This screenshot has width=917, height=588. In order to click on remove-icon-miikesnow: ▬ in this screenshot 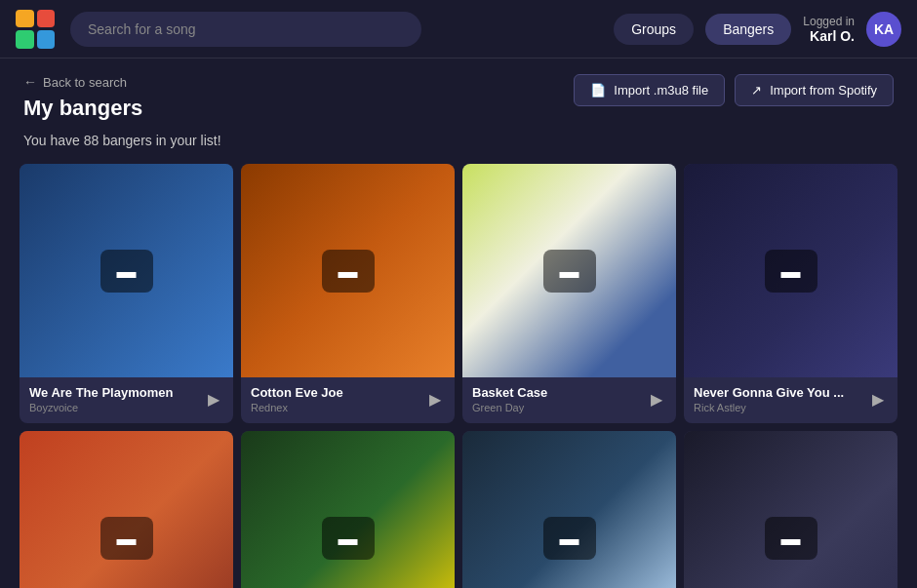, I will do `click(570, 538)`.